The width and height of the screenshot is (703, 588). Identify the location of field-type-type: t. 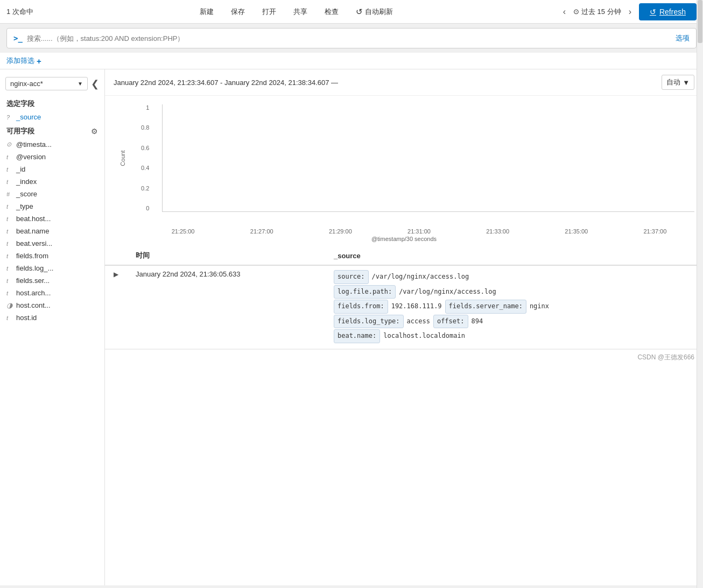
(9, 207).